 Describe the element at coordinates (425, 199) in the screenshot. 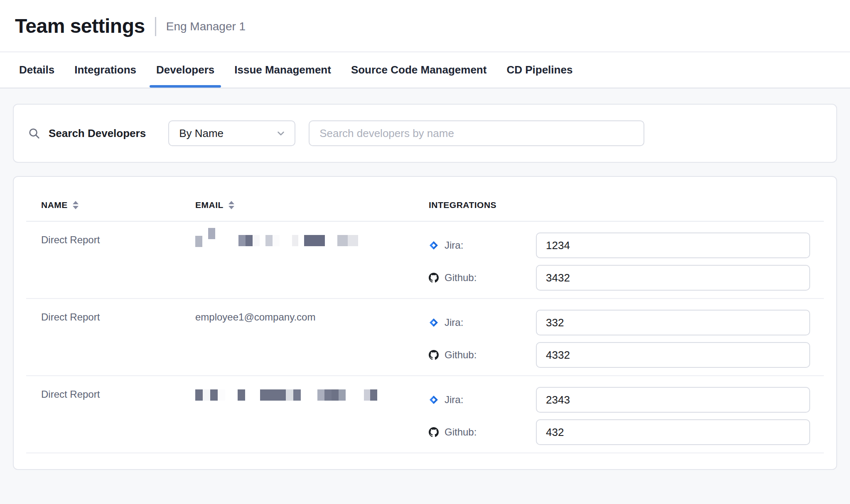

I see `table-header-row: NAME EMAIL INTEGRATIONS` at that location.